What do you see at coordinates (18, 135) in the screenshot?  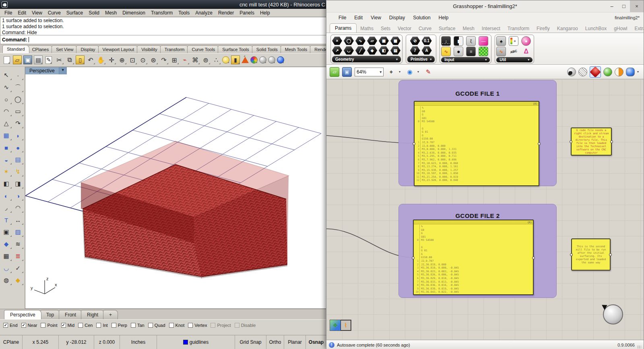 I see `curved-surface-icon: ◗` at bounding box center [18, 135].